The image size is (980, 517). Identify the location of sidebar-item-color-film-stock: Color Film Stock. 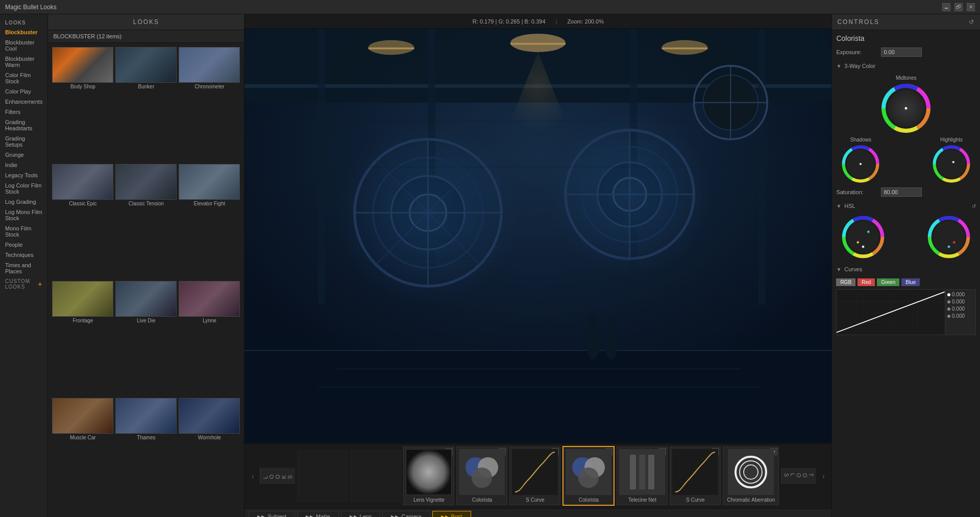
(23, 78).